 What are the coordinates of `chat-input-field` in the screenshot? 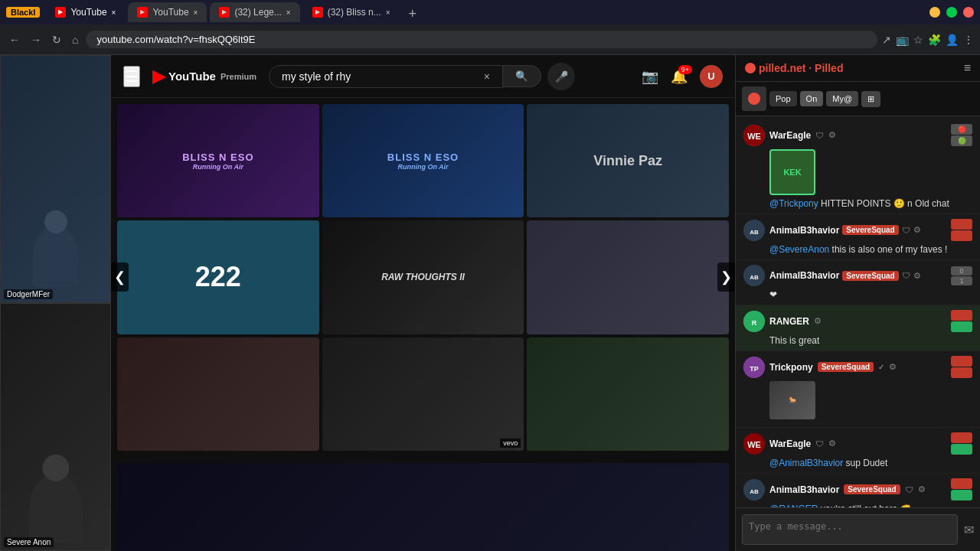 It's located at (850, 530).